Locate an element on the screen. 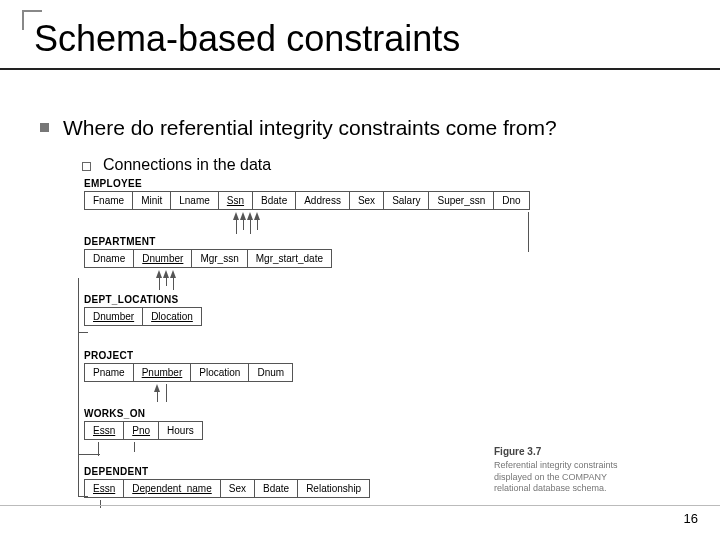 The width and height of the screenshot is (720, 540). col: Dnum is located at coordinates (270, 372).